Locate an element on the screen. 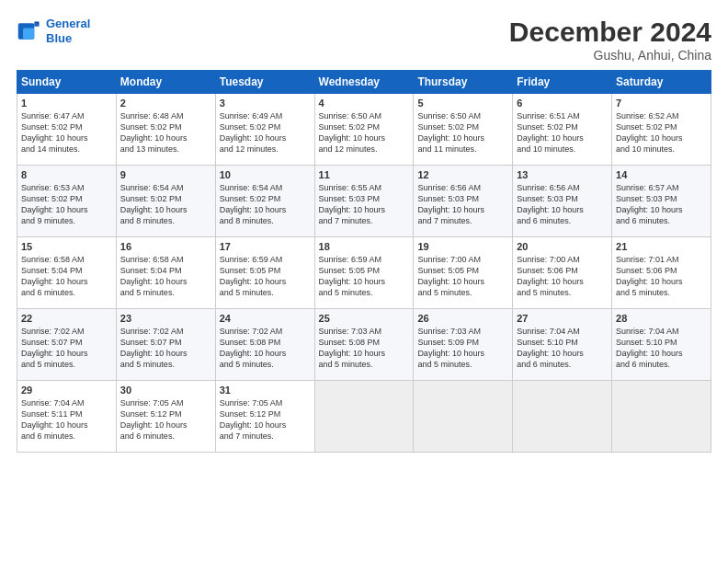 This screenshot has height=563, width=728. calendar-cell: 12Sunrise: 6:56 AM Sunset: 5:03 PM Dayli… is located at coordinates (463, 201).